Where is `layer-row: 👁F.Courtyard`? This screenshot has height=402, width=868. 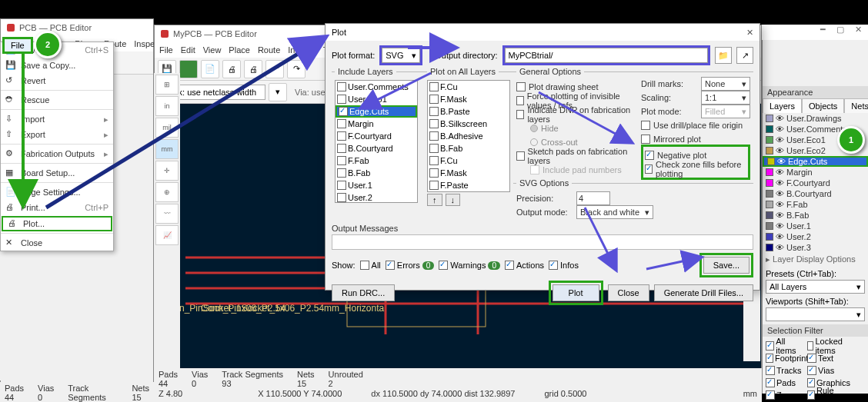 layer-row: 👁F.Courtyard is located at coordinates (816, 183).